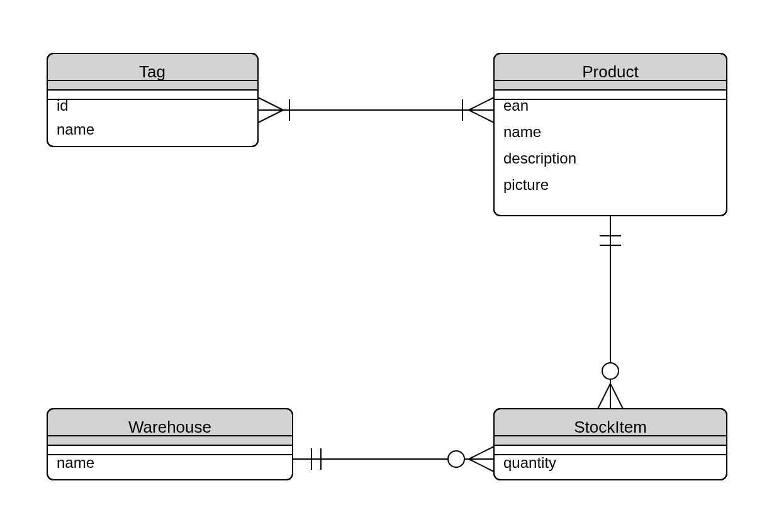 This screenshot has height=532, width=779. Describe the element at coordinates (526, 185) in the screenshot. I see `entity-product-attr-3: picture` at that location.